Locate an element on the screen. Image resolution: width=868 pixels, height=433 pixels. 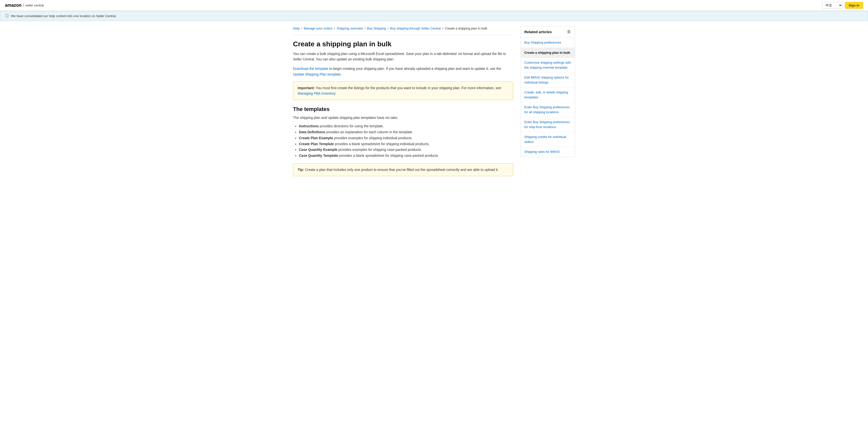
update-template-link: Update Shipping Plan template is located at coordinates (317, 74).